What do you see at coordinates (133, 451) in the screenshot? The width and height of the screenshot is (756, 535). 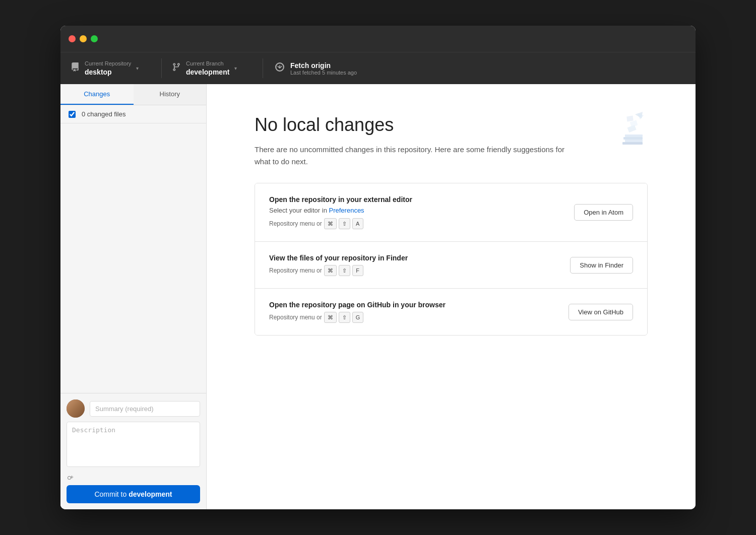 I see `commit-area: Commit to development` at bounding box center [133, 451].